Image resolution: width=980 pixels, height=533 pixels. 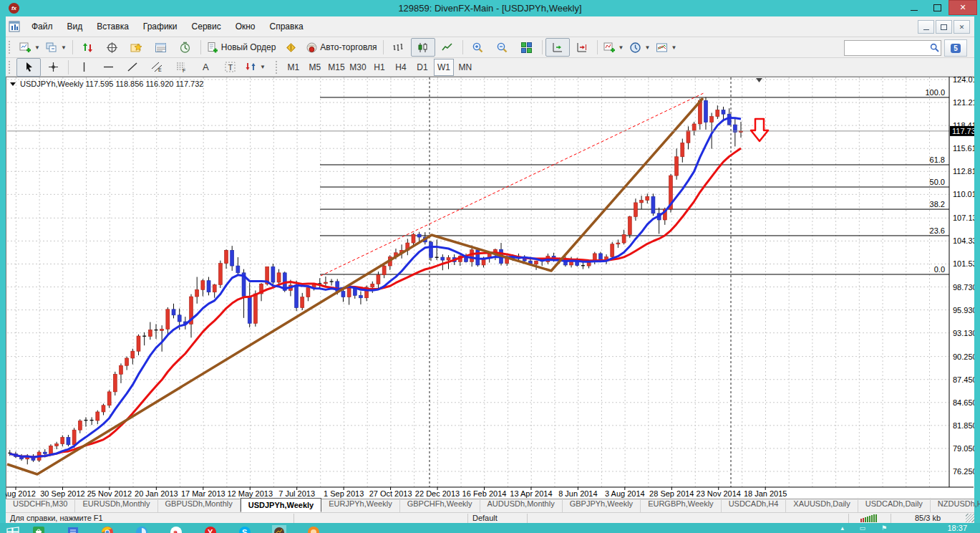 I want to click on chart-tab-nzdusdh: NZDUSDh,H4, so click(x=955, y=505).